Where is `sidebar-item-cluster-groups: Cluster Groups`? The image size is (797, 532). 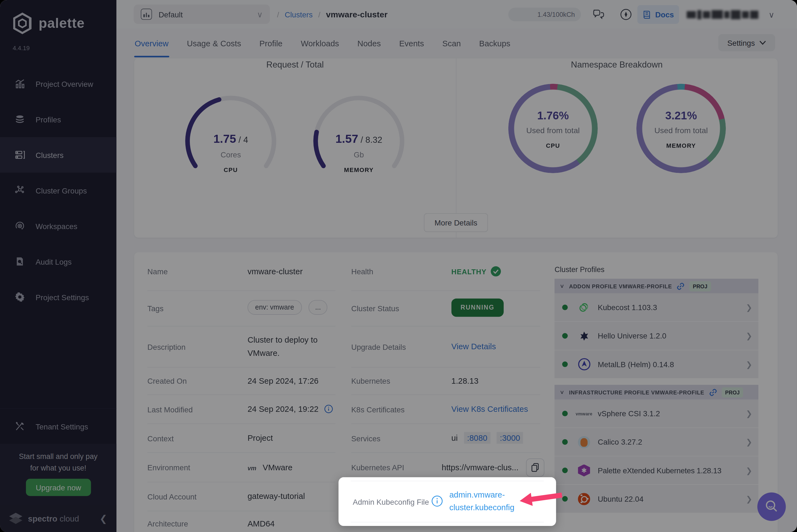 sidebar-item-cluster-groups: Cluster Groups is located at coordinates (58, 190).